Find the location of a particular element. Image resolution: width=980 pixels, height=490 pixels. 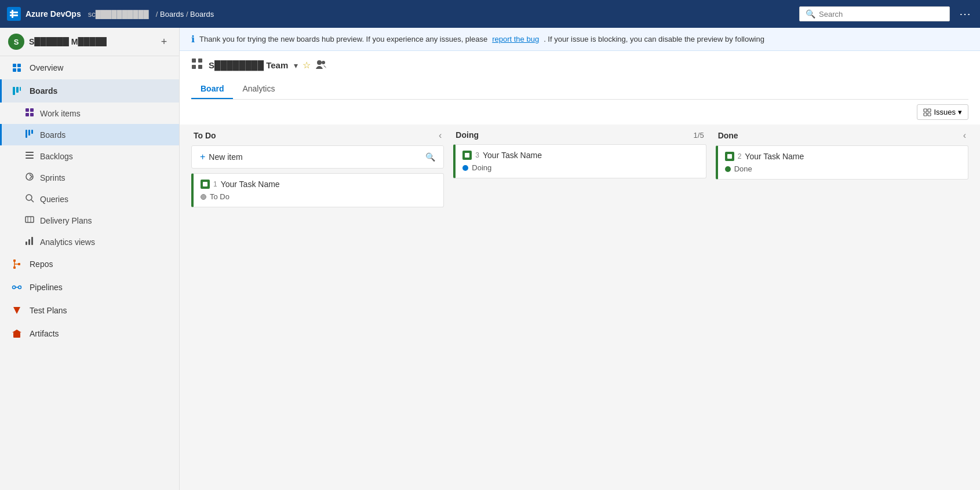

card-2: 2 Your Task Name Done is located at coordinates (842, 162).